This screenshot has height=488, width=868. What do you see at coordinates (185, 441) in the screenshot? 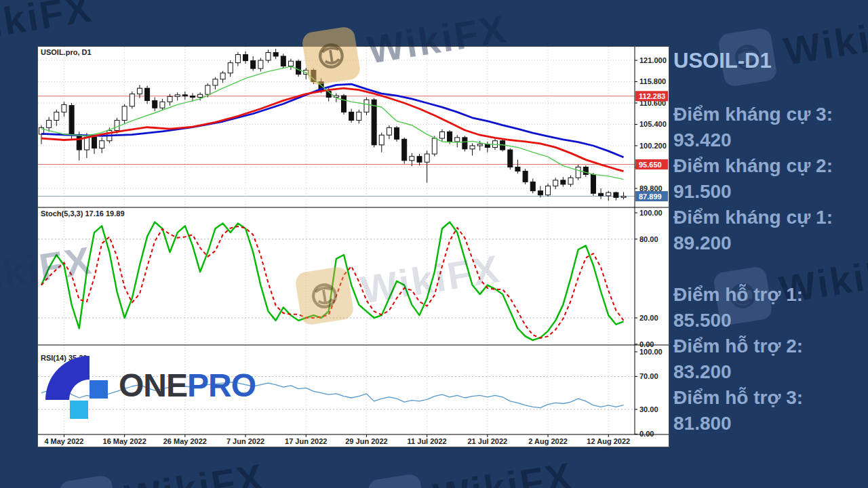
I see `svg-text: 26 May 2022` at bounding box center [185, 441].